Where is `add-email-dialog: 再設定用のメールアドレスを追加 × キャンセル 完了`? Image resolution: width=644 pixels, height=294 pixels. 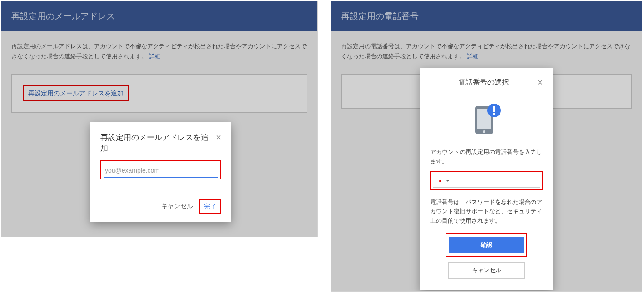 add-email-dialog: 再設定用のメールアドレスを追加 × キャンセル 完了 is located at coordinates (161, 172).